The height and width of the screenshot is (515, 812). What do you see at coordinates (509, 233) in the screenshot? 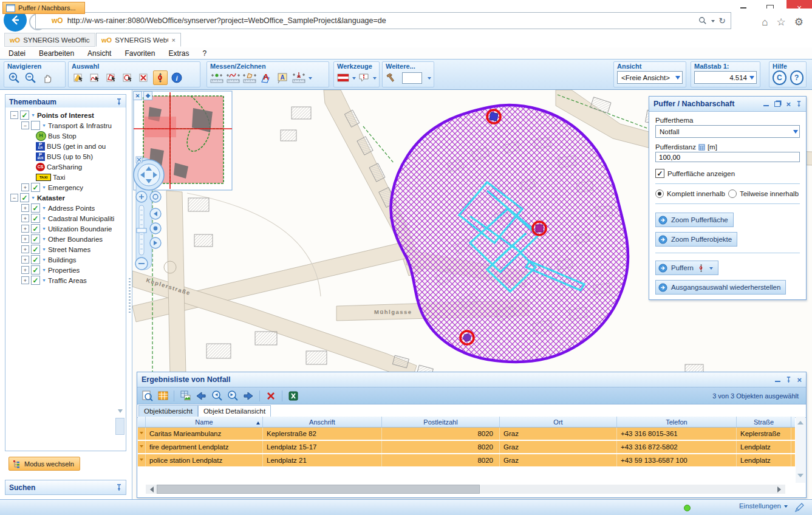
I see `buffer-area` at bounding box center [509, 233].